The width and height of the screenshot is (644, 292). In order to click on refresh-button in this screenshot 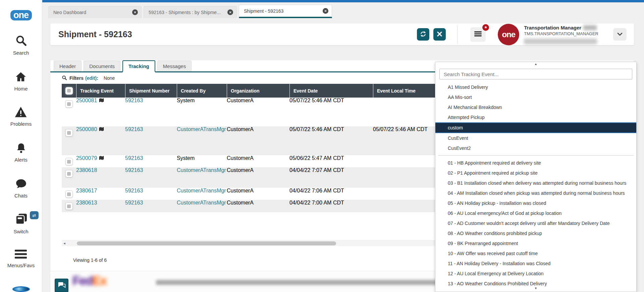, I will do `click(423, 34)`.